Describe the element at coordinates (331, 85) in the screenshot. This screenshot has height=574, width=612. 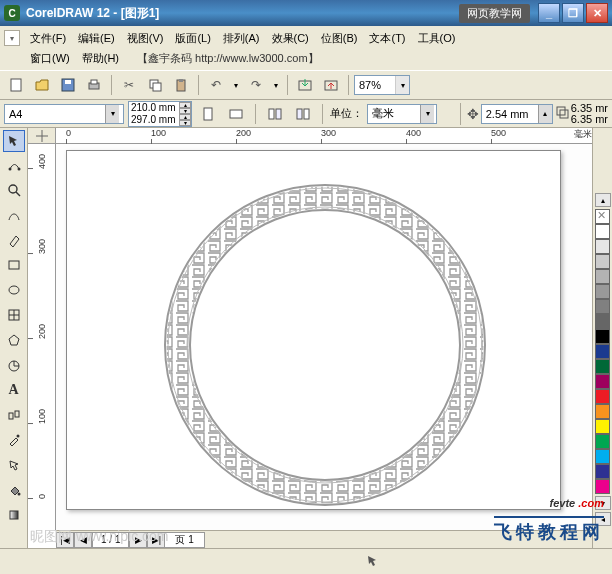
I see `export-button` at that location.